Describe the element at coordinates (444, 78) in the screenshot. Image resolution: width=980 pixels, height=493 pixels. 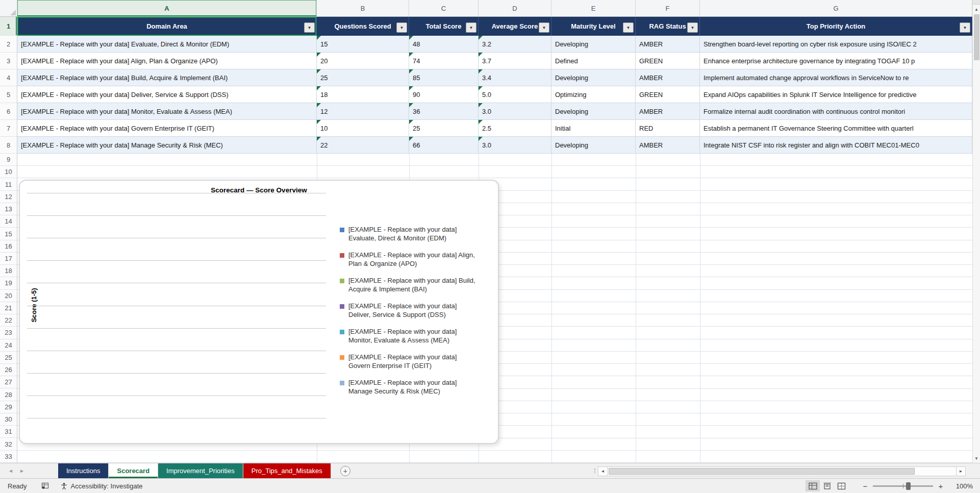
I see `cell-C4: 85` at that location.